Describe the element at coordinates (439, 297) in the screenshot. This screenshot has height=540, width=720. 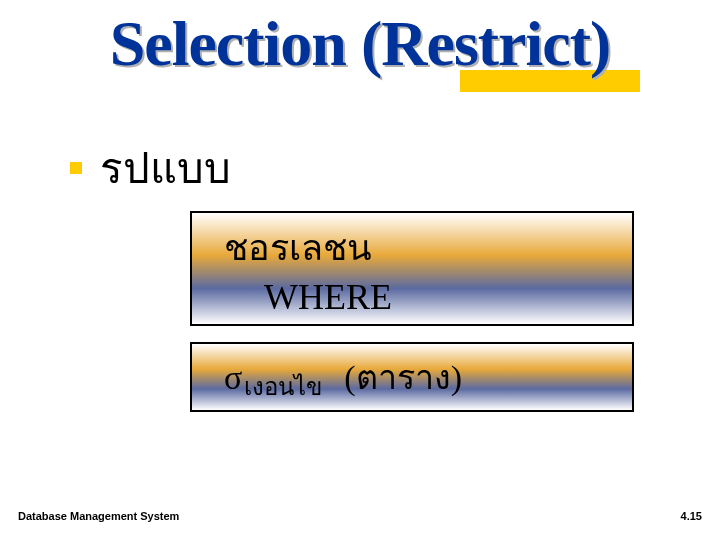
I see `sql-line2: WHERE` at that location.